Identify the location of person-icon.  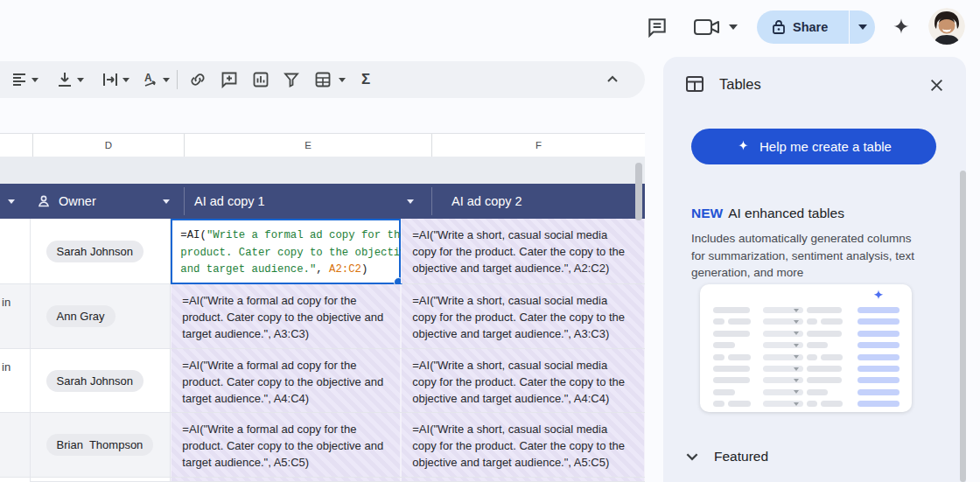
(44, 201).